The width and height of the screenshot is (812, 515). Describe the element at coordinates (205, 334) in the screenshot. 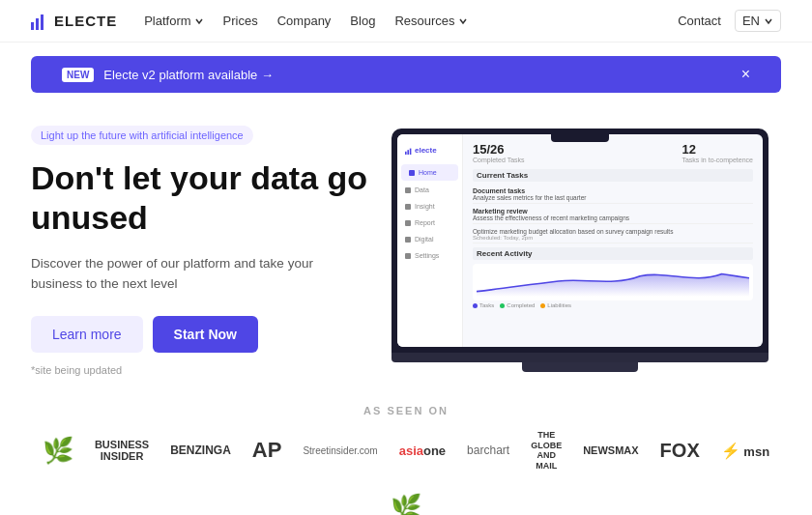

I see `start-now-button: Start Now` at that location.